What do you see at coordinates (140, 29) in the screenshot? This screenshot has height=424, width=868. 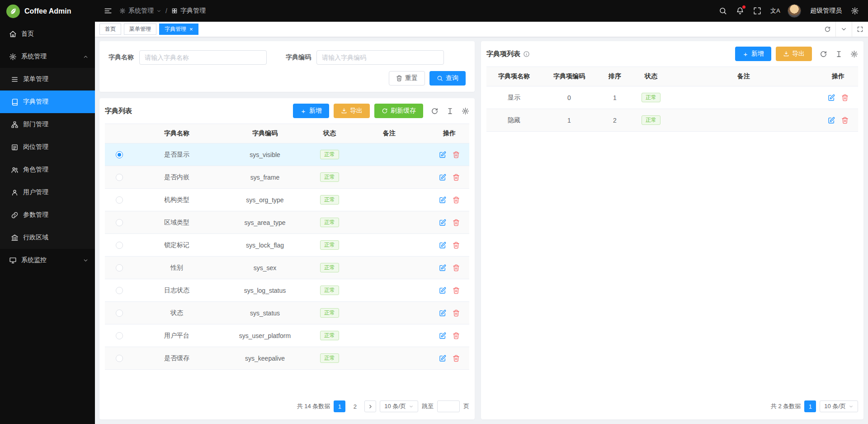 I see `tab-menu: 菜单管理` at bounding box center [140, 29].